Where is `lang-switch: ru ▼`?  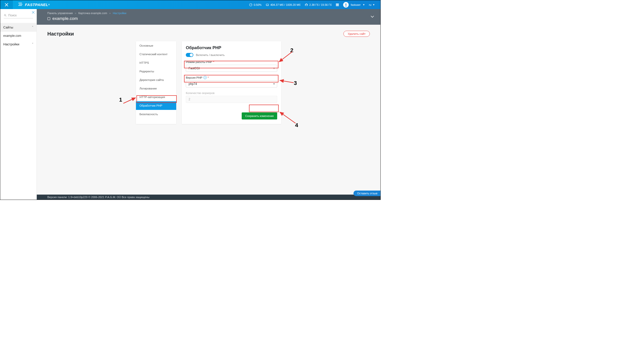
lang-switch: ru ▼ is located at coordinates (372, 5).